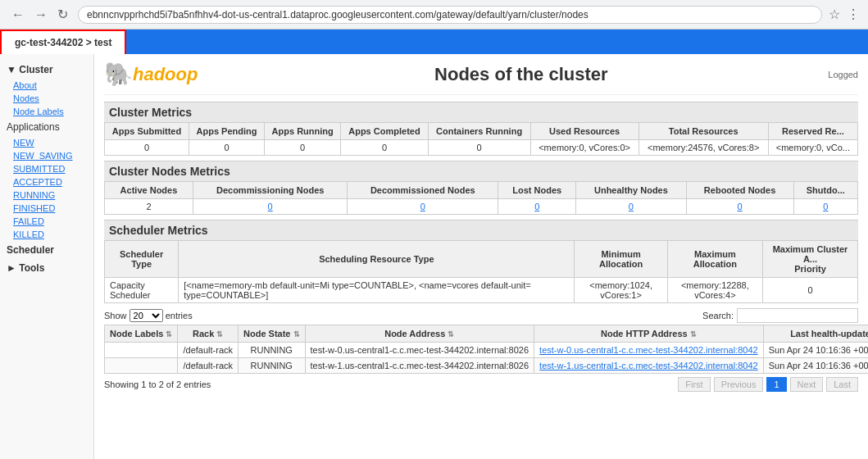  What do you see at coordinates (813, 131) in the screenshot?
I see `cm-header-7: Reserved Re...` at bounding box center [813, 131].